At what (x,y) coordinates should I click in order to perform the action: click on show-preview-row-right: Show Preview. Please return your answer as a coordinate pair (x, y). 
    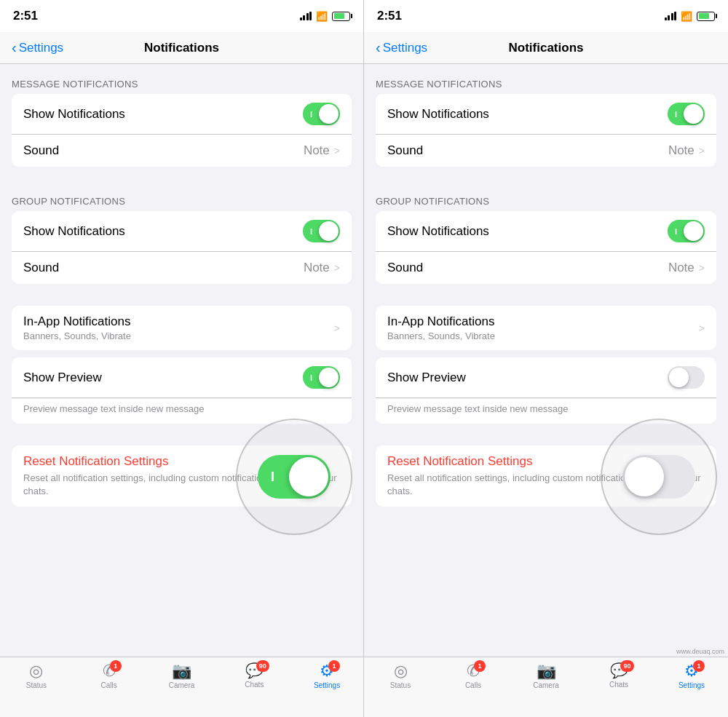
    Looking at the image, I should click on (546, 378).